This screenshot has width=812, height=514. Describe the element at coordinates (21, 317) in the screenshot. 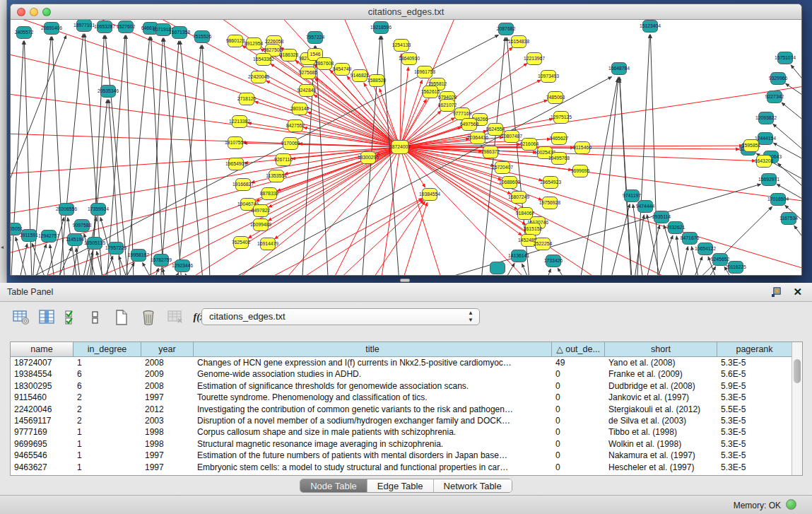

I see `table-options-icon` at that location.